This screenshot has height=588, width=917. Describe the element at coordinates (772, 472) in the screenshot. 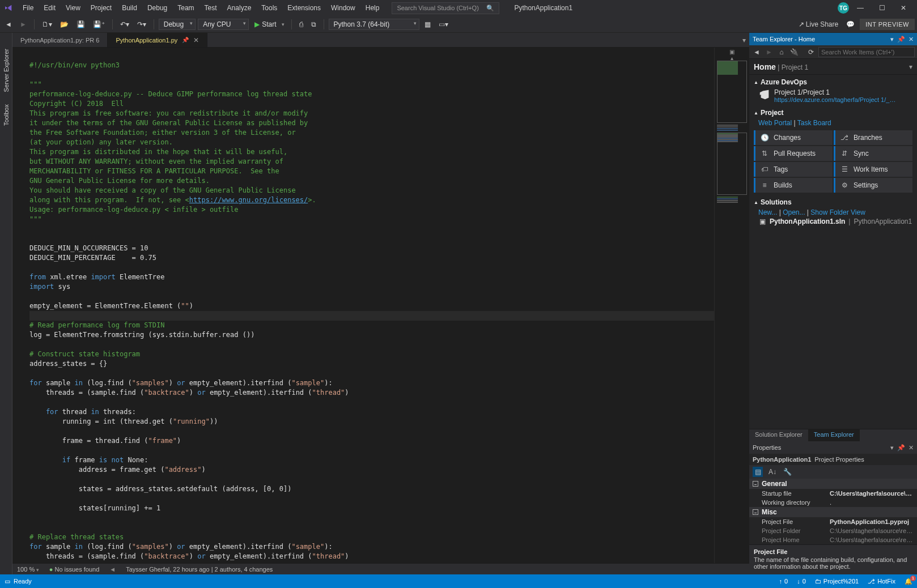

I see `alphabetical-icon: A↓` at that location.